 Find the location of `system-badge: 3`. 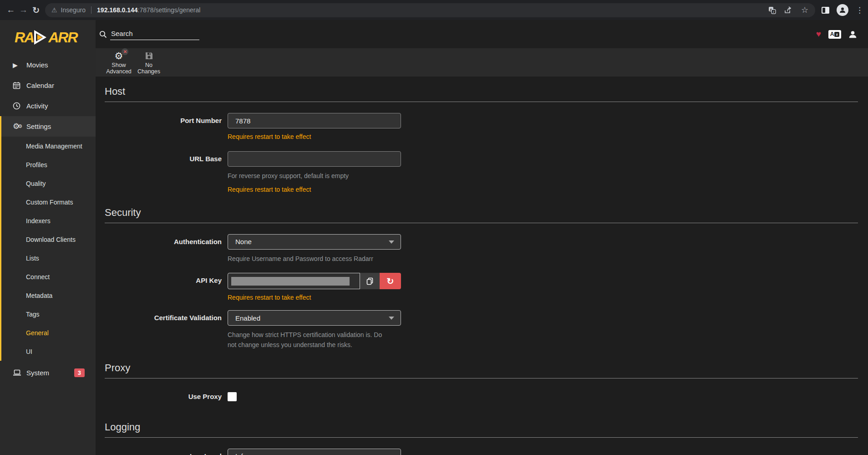

system-badge: 3 is located at coordinates (79, 373).